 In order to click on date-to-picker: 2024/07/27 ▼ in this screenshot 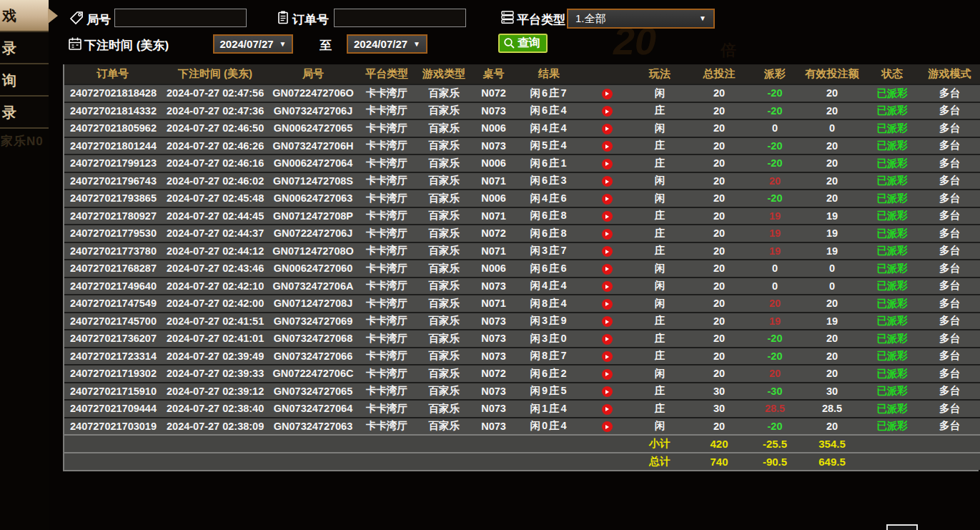, I will do `click(387, 44)`.